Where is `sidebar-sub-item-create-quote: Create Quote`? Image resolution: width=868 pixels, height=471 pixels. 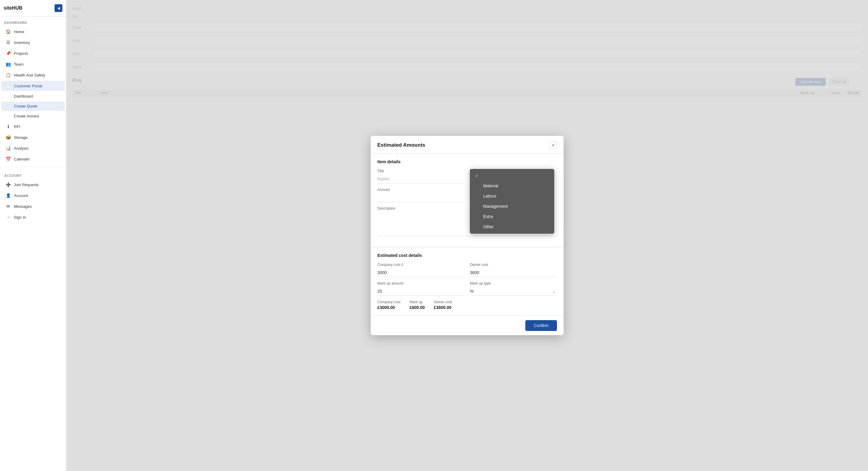 sidebar-sub-item-create-quote: Create Quote is located at coordinates (33, 106).